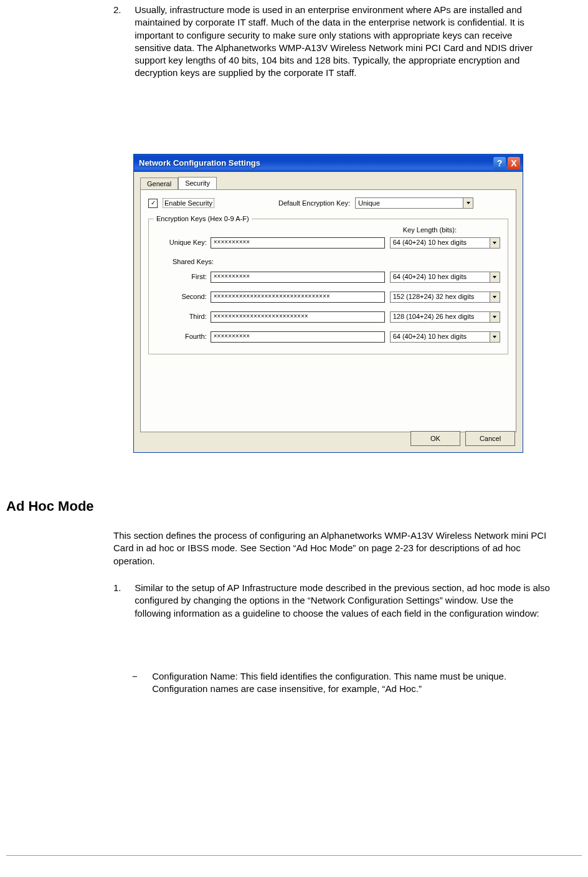 This screenshot has height=877, width=588. Describe the element at coordinates (328, 277) in the screenshot. I see `first-key-row: First: ×××××××××× 64 (40+24) 10 hex digi…` at that location.